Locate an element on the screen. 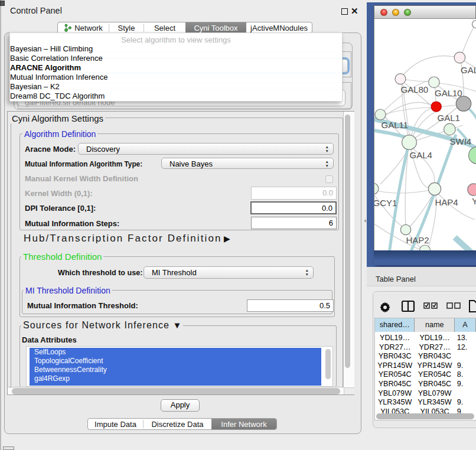 The height and width of the screenshot is (450, 476). svg-text: HAP4 is located at coordinates (446, 202).